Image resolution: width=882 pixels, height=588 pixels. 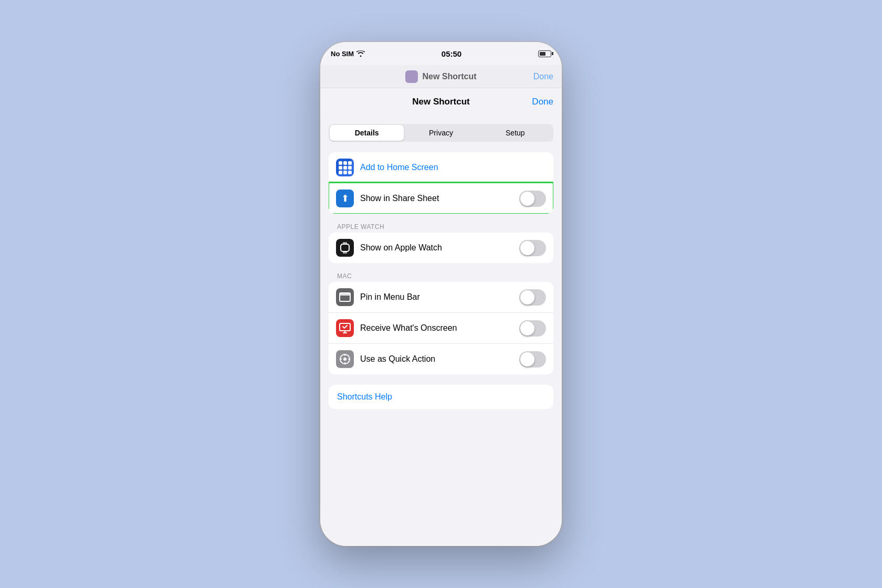 What do you see at coordinates (441, 167) in the screenshot?
I see `add-to-home-screen-item: Add to Home Screen` at bounding box center [441, 167].